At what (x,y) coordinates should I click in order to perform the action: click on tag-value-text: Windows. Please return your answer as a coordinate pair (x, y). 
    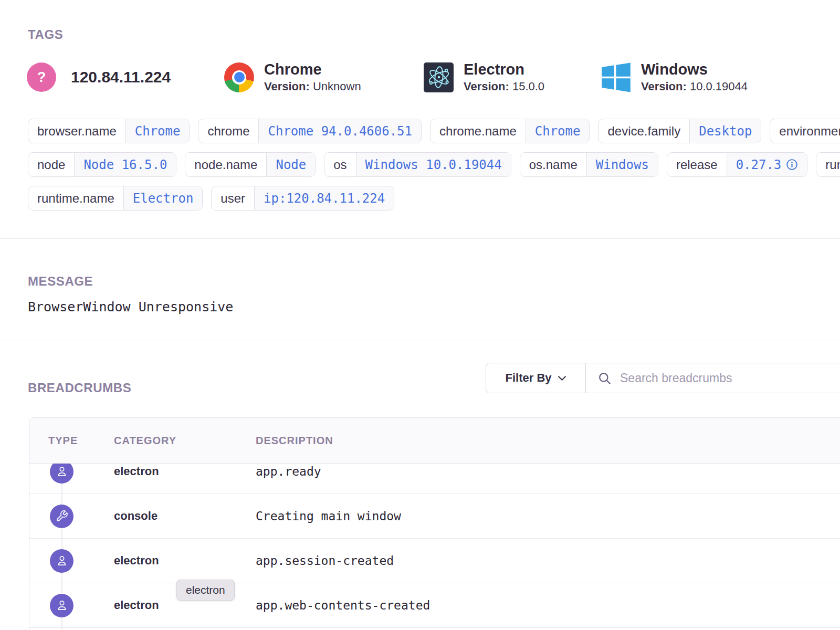
    Looking at the image, I should click on (623, 165).